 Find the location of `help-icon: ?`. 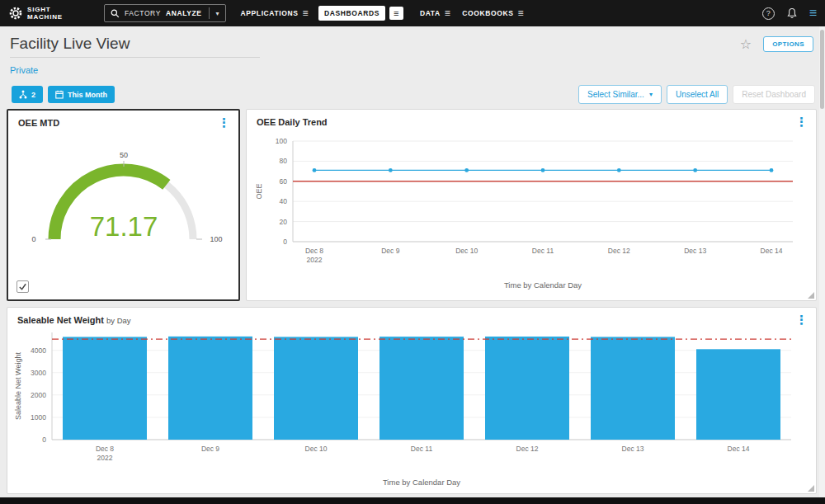

help-icon: ? is located at coordinates (769, 13).